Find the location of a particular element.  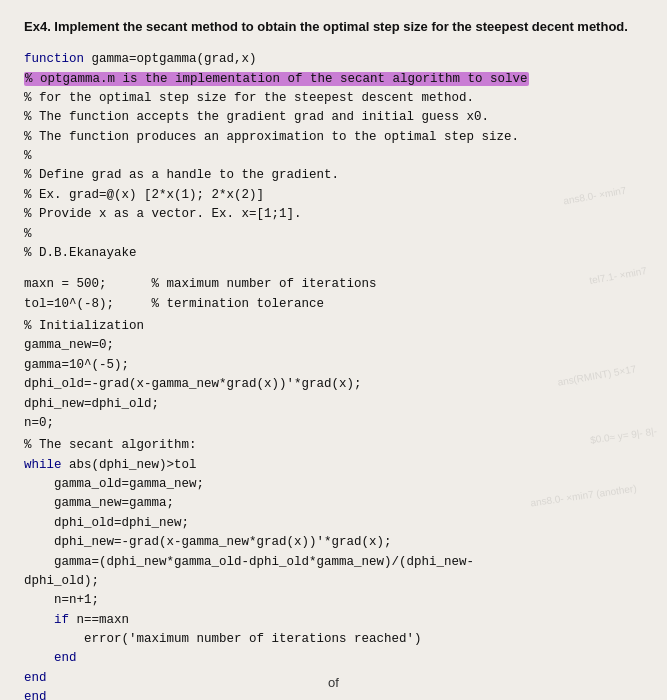

code-line-comment-define: % Define grad as a handle to the gradien… is located at coordinates (334, 176).